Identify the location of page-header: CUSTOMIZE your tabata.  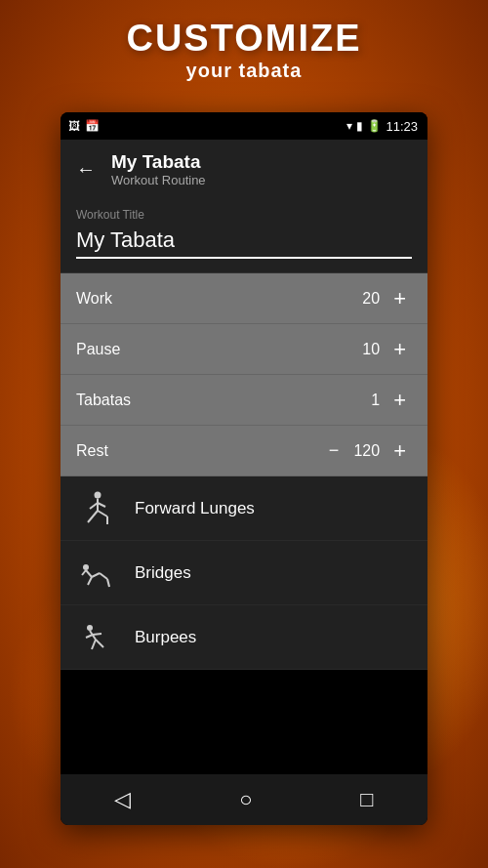
(244, 50).